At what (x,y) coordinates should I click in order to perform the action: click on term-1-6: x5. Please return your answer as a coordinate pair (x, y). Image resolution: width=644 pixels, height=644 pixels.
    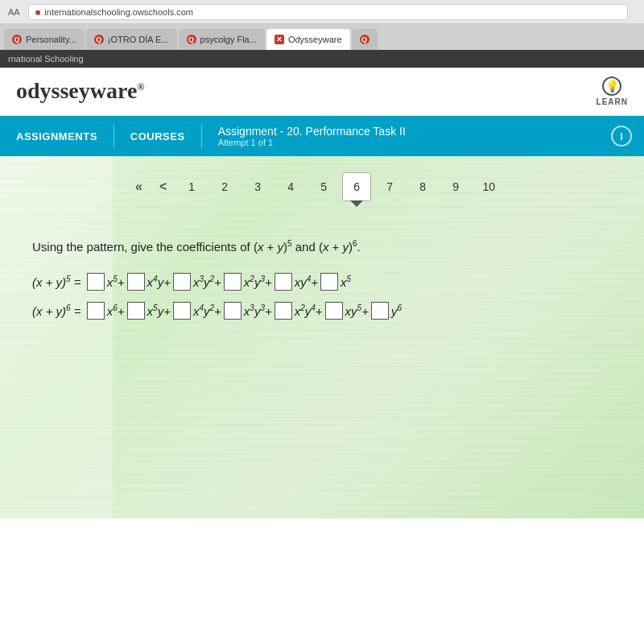
    Looking at the image, I should click on (346, 282).